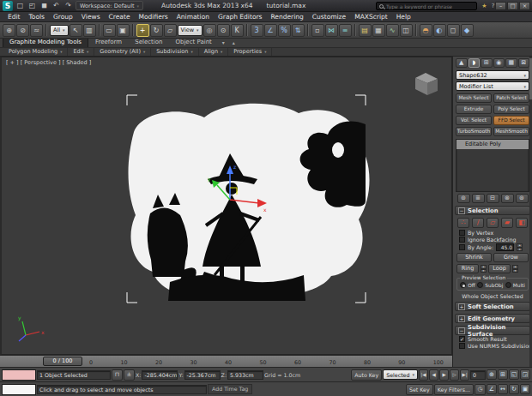 This screenshot has width=532, height=396. I want to click on modifier-button-mesh-select: Mesh Select, so click(474, 98).